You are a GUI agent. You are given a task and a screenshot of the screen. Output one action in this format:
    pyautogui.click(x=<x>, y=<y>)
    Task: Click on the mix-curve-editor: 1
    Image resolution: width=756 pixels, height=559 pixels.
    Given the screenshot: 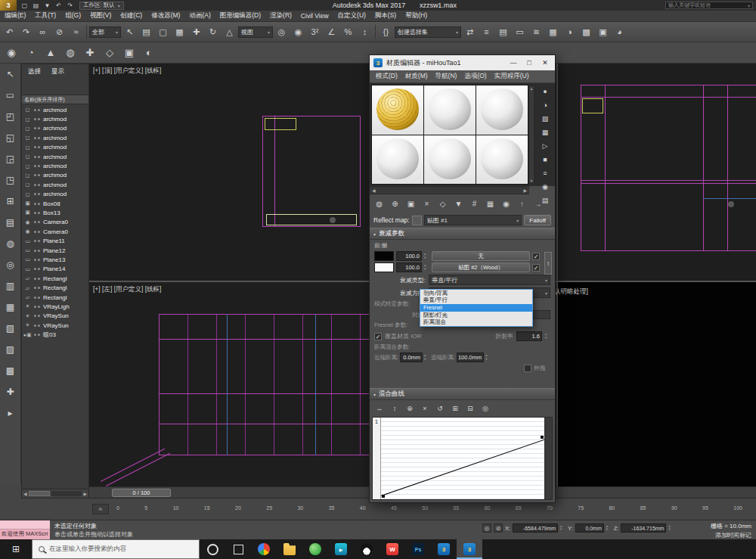 What is the action you would take?
    pyautogui.click(x=463, y=458)
    